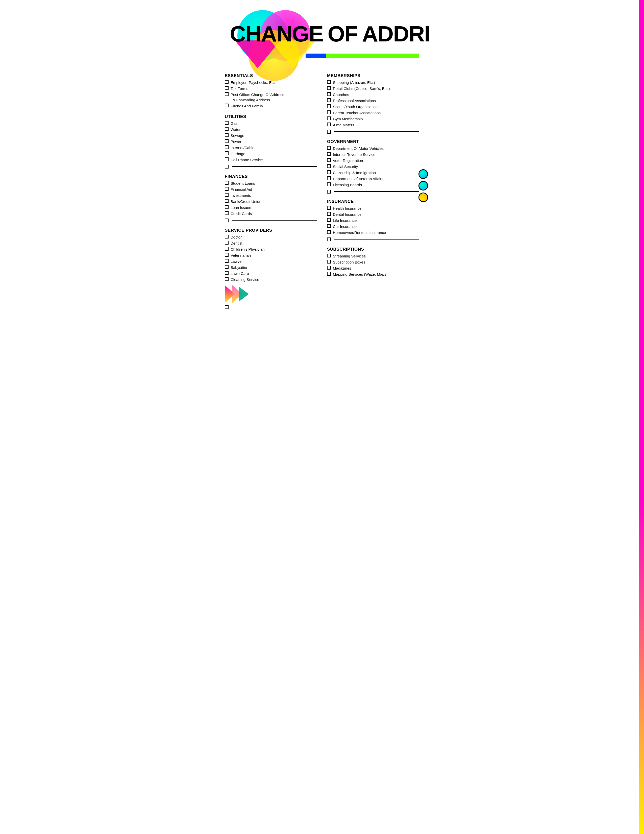  Describe the element at coordinates (241, 213) in the screenshot. I see `item-label: Credit Cards` at that location.